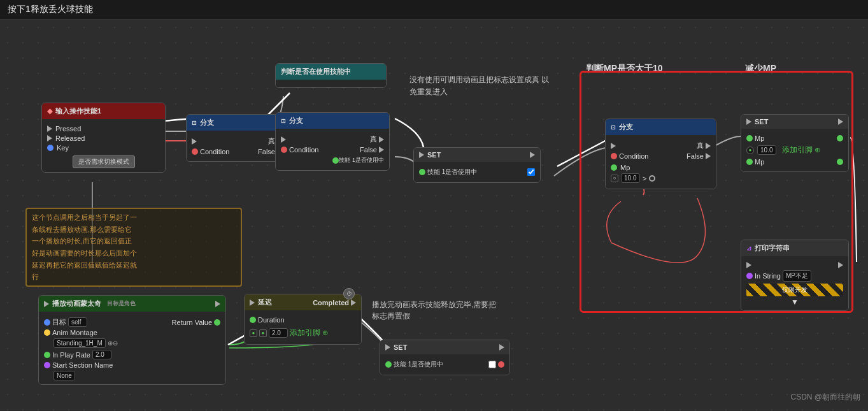 The width and height of the screenshot is (868, 411). Describe the element at coordinates (78, 322) in the screenshot. I see `play-target-value: self` at that location.